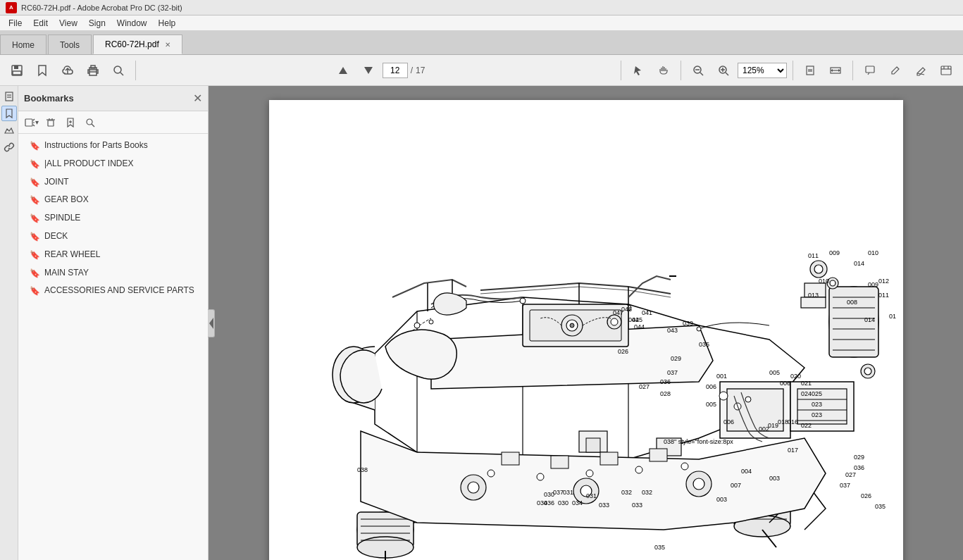 Image resolution: width=963 pixels, height=560 pixels. I want to click on delete-bookmark-button, so click(51, 123).